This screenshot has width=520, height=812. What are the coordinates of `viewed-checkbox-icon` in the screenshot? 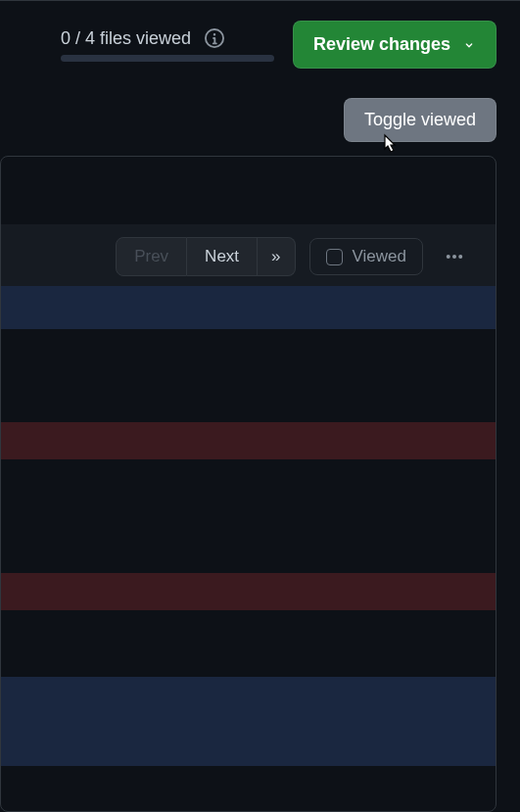 It's located at (335, 257).